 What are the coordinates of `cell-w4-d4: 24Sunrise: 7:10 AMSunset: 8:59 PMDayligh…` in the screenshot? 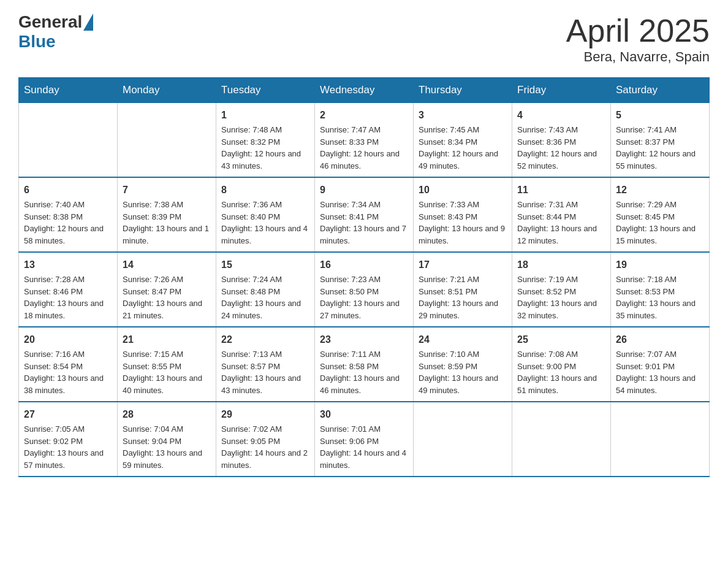 It's located at (463, 364).